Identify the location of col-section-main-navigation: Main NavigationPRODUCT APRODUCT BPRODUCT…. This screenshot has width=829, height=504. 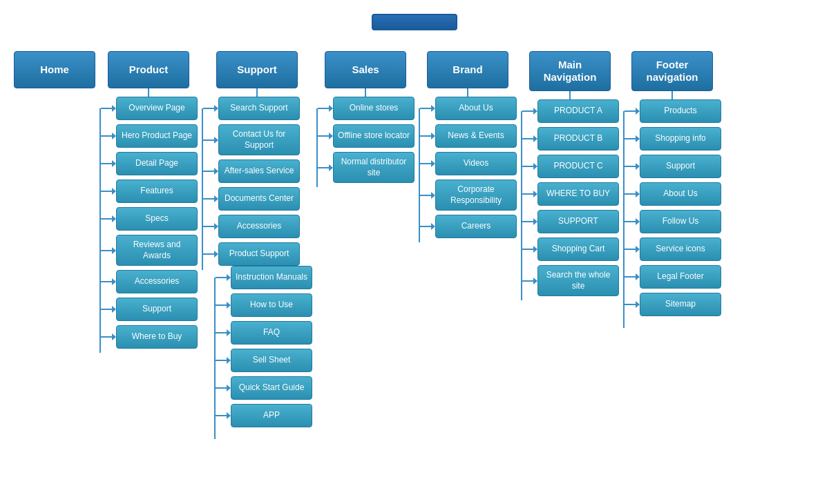
(570, 175).